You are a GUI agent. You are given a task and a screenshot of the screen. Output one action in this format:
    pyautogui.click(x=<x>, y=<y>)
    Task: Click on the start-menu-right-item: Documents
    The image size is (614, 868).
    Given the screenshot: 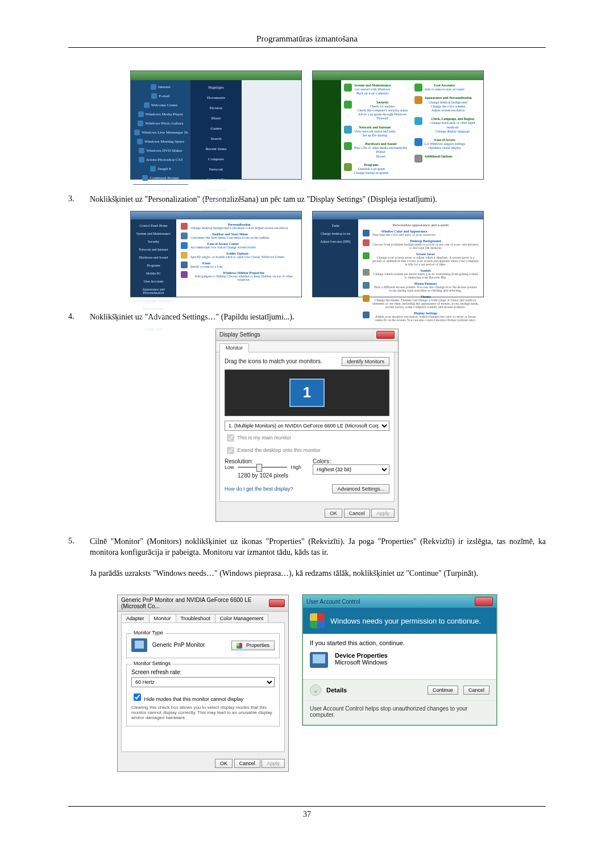 What is the action you would take?
    pyautogui.click(x=216, y=98)
    